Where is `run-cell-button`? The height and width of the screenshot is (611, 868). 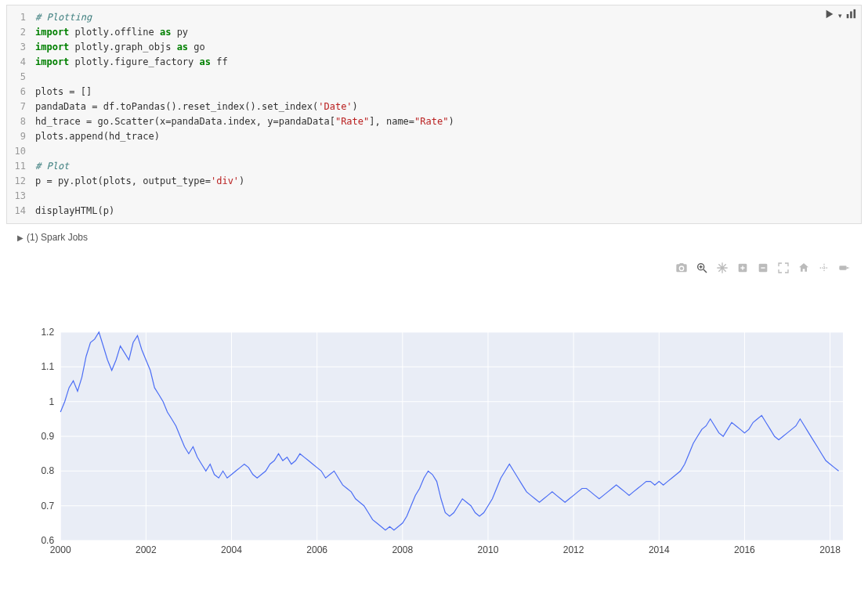
run-cell-button is located at coordinates (830, 16).